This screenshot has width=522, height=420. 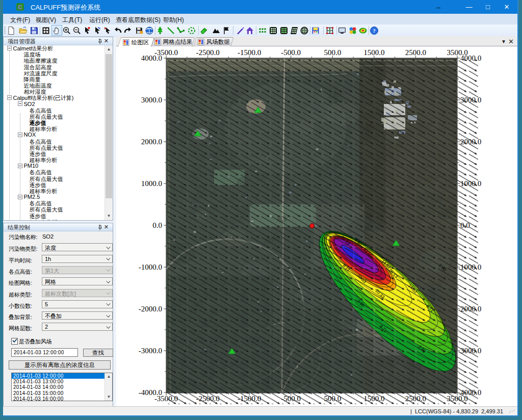 What do you see at coordinates (152, 183) in the screenshot?
I see `svg-text: 1000.0` at bounding box center [152, 183].